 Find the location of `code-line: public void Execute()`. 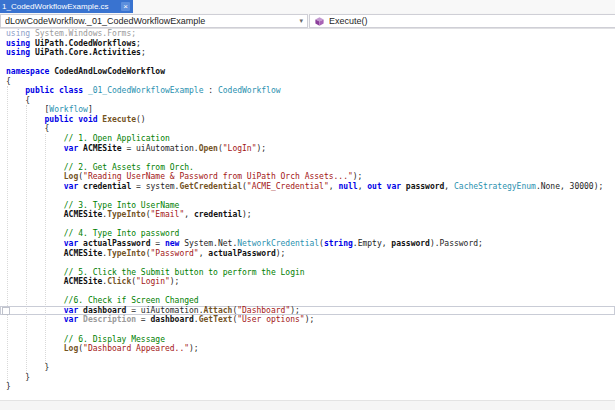

code-line: public void Execute() is located at coordinates (308, 120).